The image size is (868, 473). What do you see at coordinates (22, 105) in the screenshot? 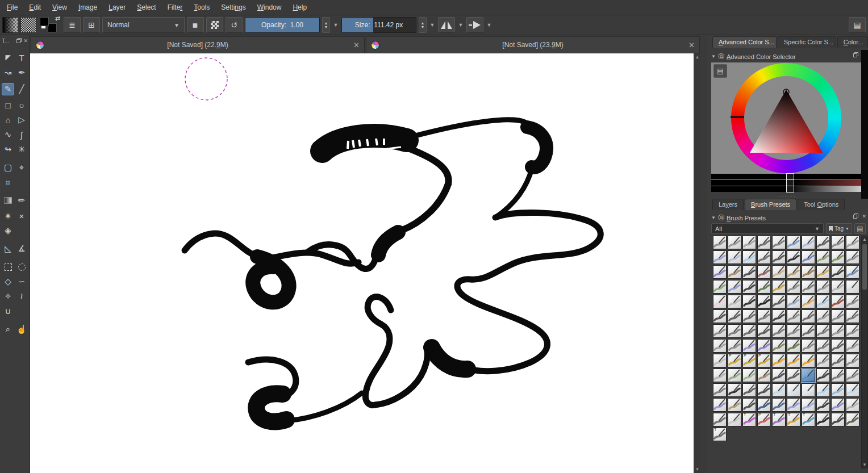
I see `ellipse-tool: ○` at bounding box center [22, 105].